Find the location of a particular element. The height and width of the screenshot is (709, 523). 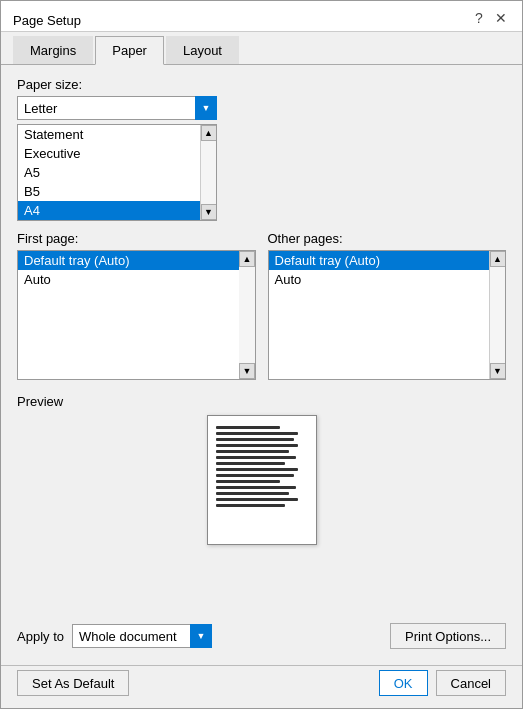

apply-to-dropdown-container: Whole document This point forward Select… is located at coordinates (142, 636).